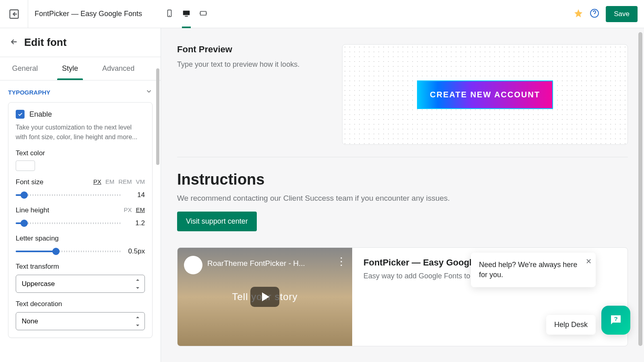  What do you see at coordinates (128, 210) in the screenshot?
I see `lh-unit-px: PX` at bounding box center [128, 210].